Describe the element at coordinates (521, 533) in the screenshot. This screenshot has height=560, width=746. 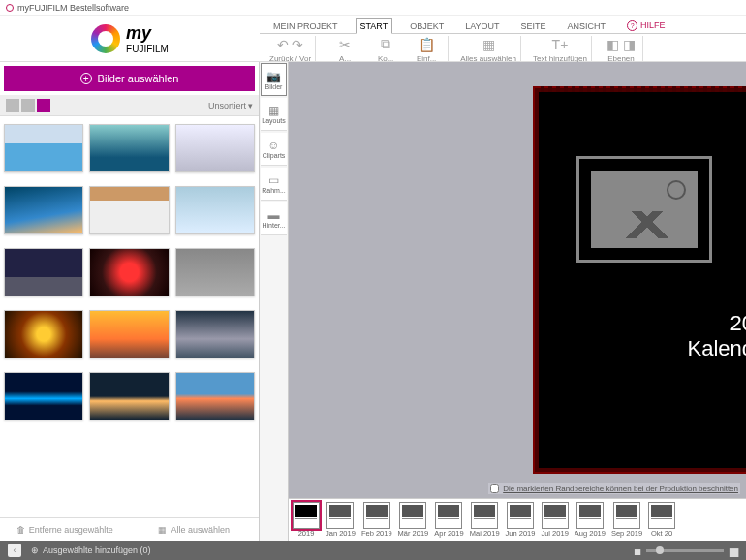
I see `page-label: Jun 2019` at that location.